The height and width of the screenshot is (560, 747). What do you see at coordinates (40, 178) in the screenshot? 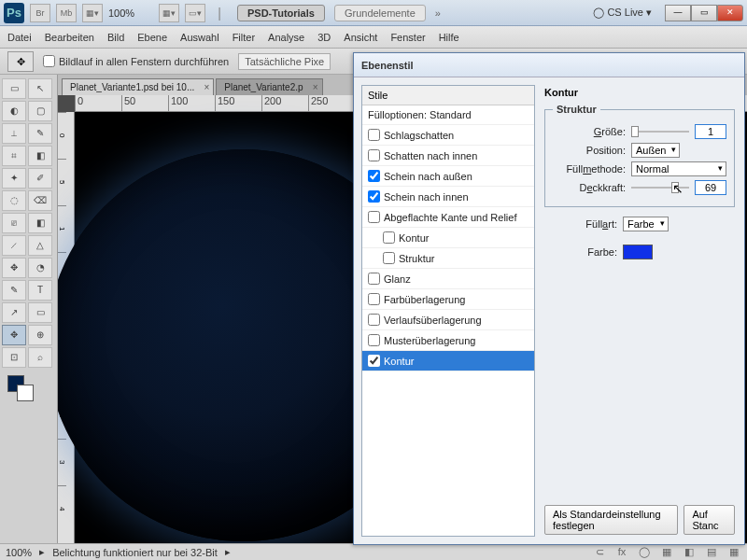
I see `tool-9: ✐` at bounding box center [40, 178].